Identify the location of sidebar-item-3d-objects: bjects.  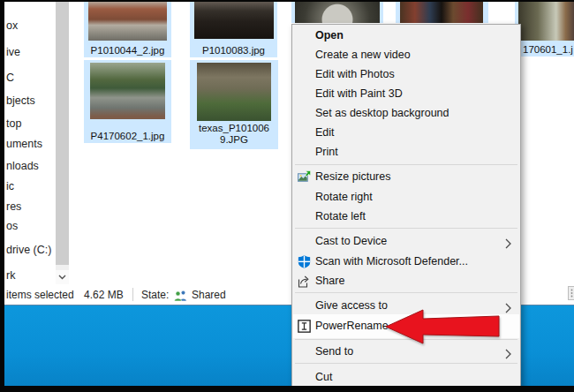
(21, 101).